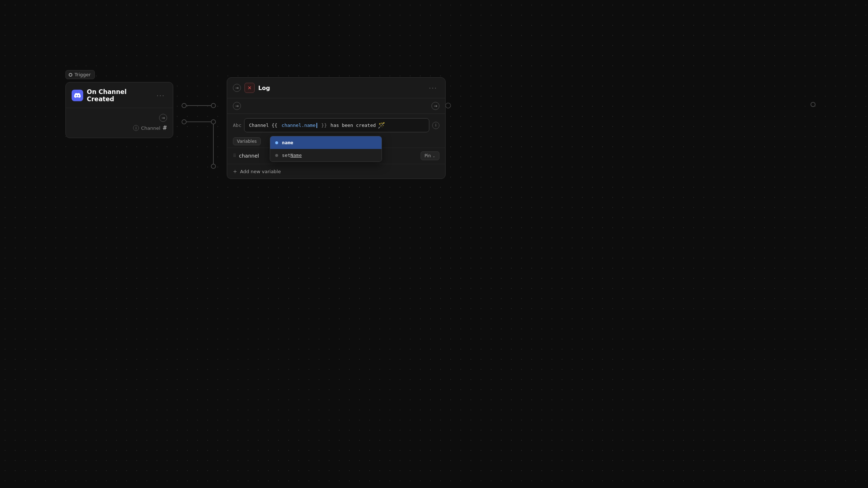 The image size is (868, 488). Describe the element at coordinates (136, 128) in the screenshot. I see `trigger-info-circle: i` at that location.